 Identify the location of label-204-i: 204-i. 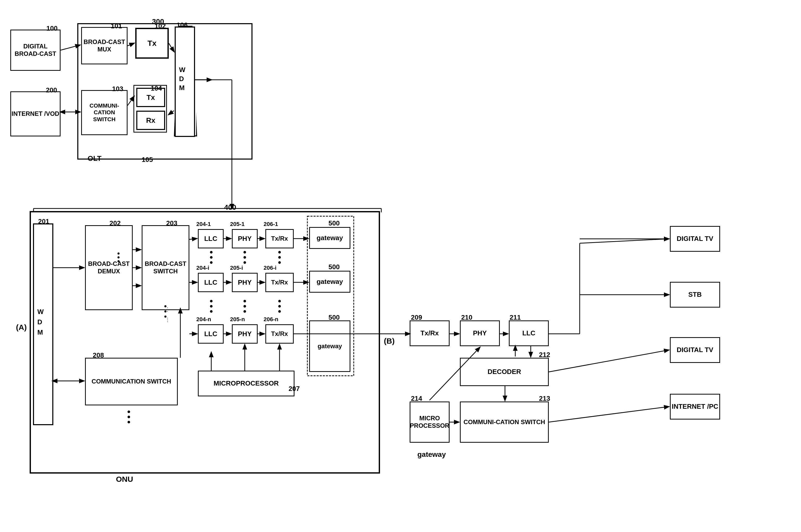
(203, 268).